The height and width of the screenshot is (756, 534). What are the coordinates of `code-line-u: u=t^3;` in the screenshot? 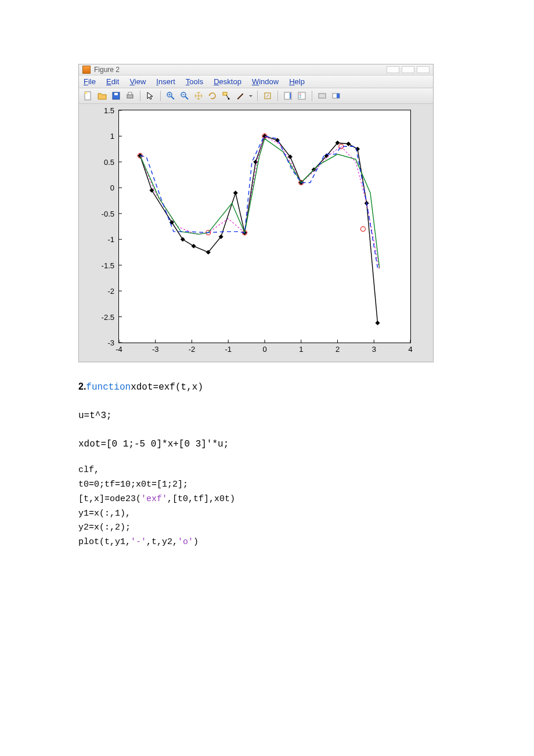 It's located at (268, 416).